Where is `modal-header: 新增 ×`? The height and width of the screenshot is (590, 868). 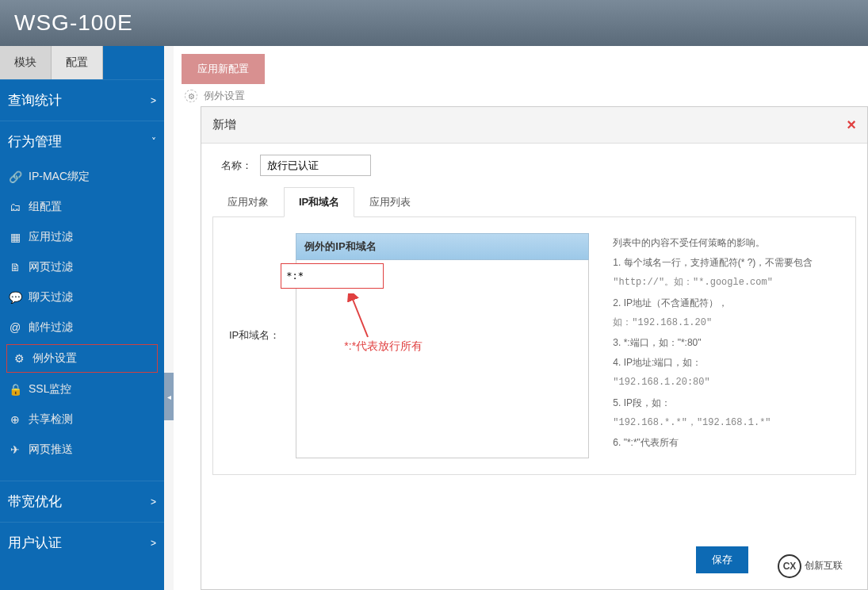 modal-header: 新增 × is located at coordinates (534, 125).